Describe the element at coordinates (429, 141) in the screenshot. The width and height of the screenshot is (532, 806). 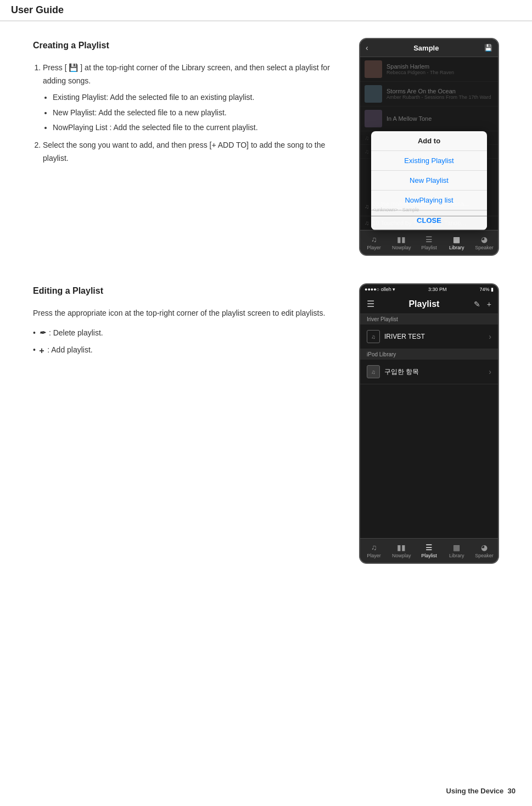
I see `modal-title: Add to` at that location.